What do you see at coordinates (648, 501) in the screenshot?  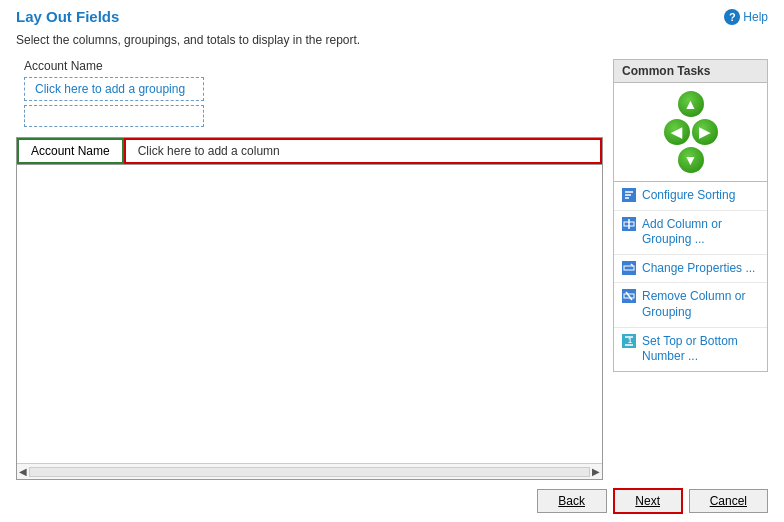 I see `next-button: Next` at bounding box center [648, 501].